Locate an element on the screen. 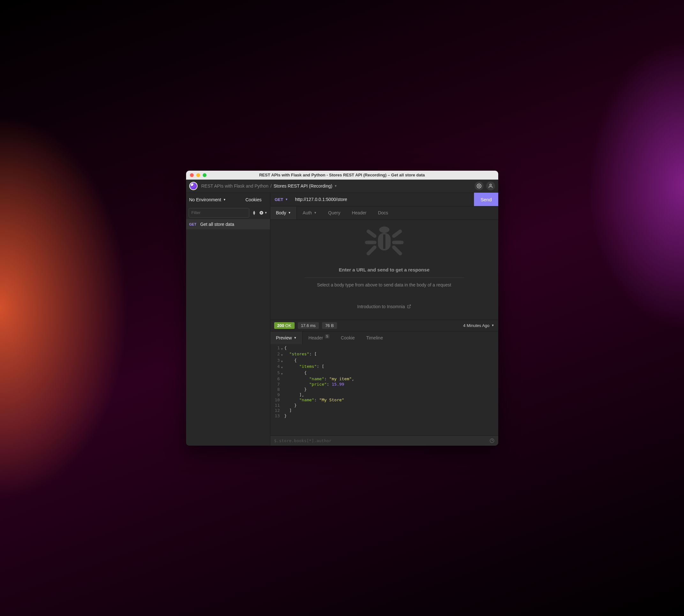  url-input is located at coordinates (383, 200).